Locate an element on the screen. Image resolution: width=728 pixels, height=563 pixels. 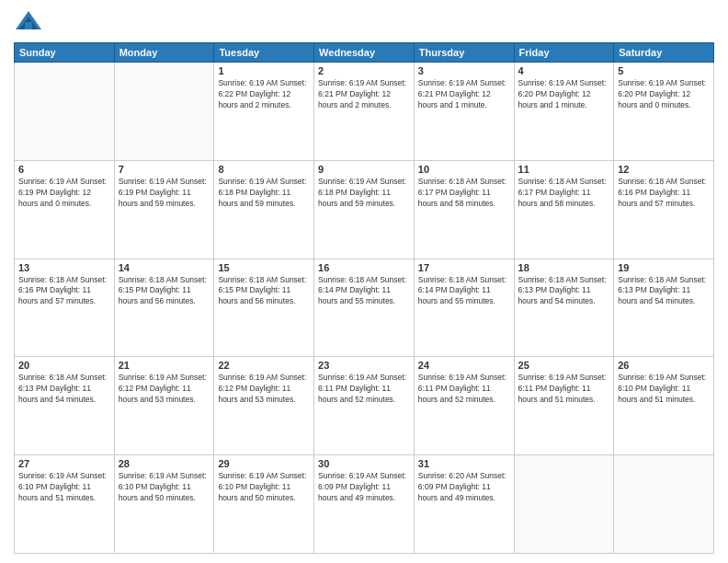
day-number: 5 is located at coordinates (664, 71).